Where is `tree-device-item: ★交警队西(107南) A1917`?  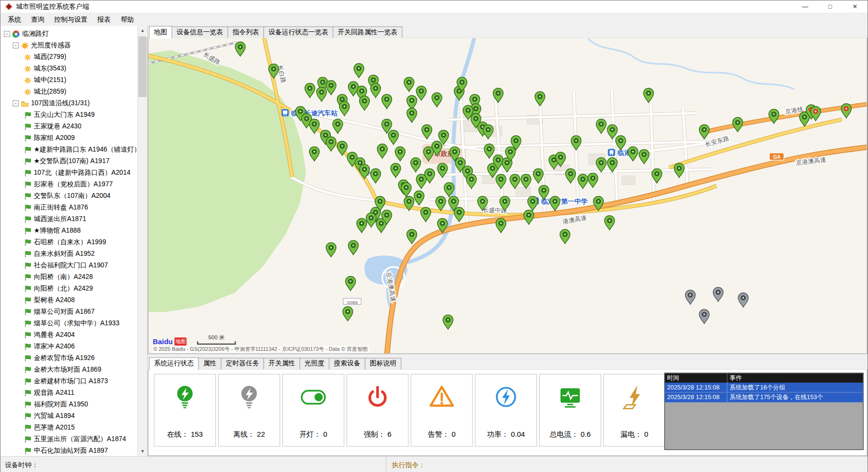 tree-device-item: ★交警队西(107南) A1917 is located at coordinates (69, 161).